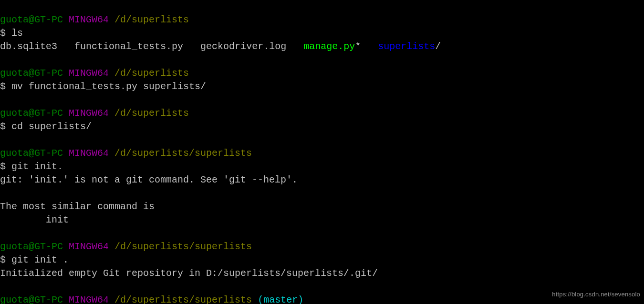 The width and height of the screenshot is (644, 304). Describe the element at coordinates (109, 87) in the screenshot. I see `command: mv functional_tests.py superlists/` at that location.